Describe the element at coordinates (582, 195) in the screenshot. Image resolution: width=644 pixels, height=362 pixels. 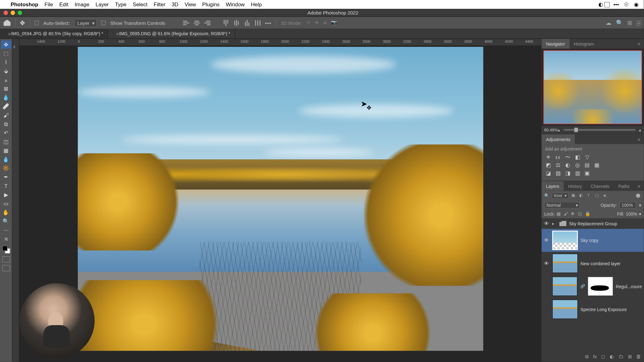
I see `filter-adjust-icon: ◐` at that location.